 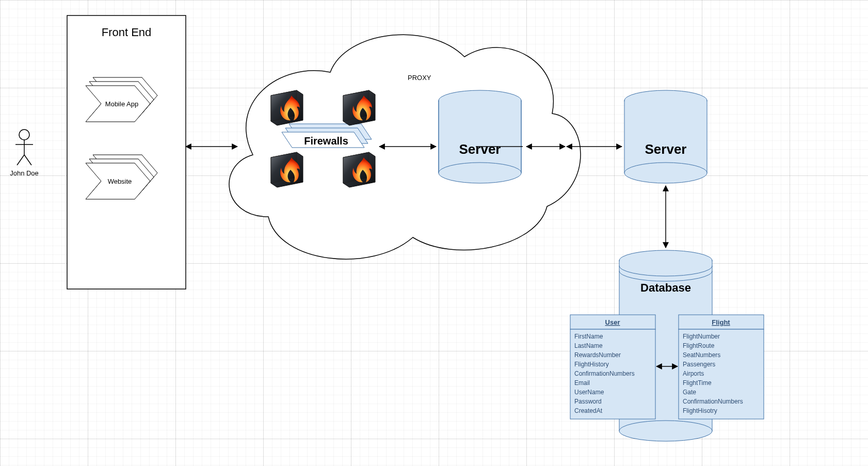 I want to click on actor-label: John Doe, so click(x=24, y=173).